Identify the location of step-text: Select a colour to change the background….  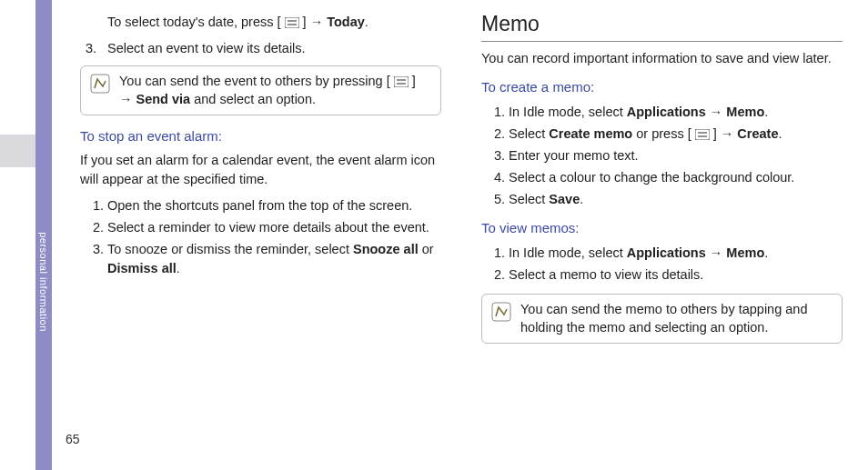
(651, 177).